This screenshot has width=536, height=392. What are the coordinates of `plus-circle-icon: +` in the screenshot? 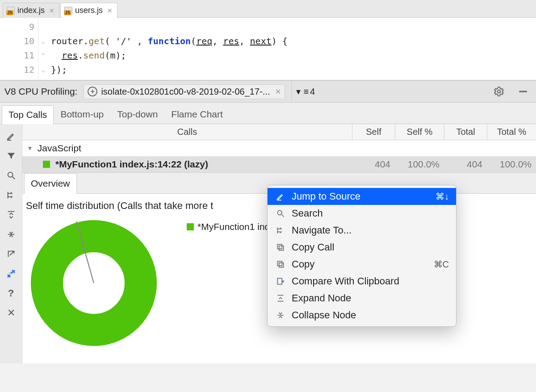 It's located at (92, 92).